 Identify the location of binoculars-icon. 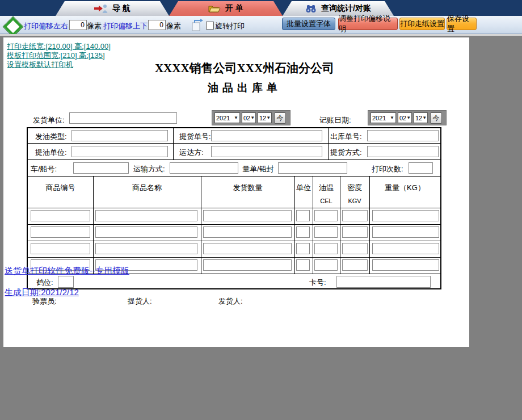
(311, 9).